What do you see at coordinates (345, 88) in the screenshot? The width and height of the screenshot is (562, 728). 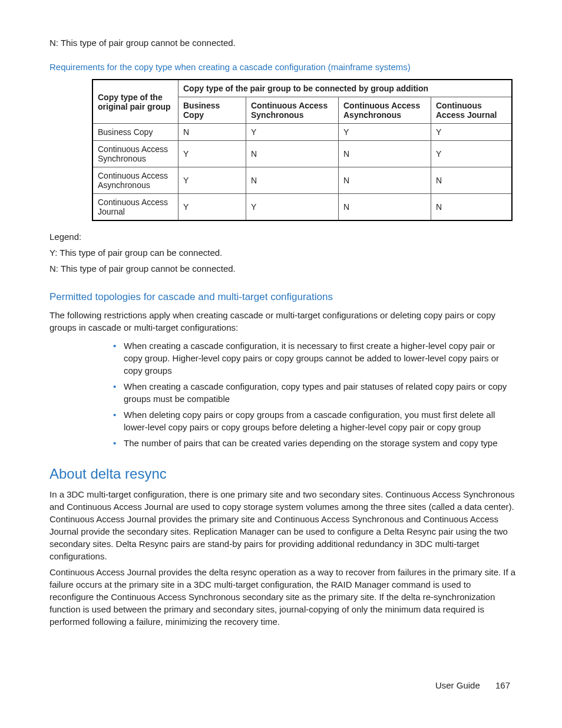 I see `table-span-header: Copy type of the pair group to be connec…` at bounding box center [345, 88].